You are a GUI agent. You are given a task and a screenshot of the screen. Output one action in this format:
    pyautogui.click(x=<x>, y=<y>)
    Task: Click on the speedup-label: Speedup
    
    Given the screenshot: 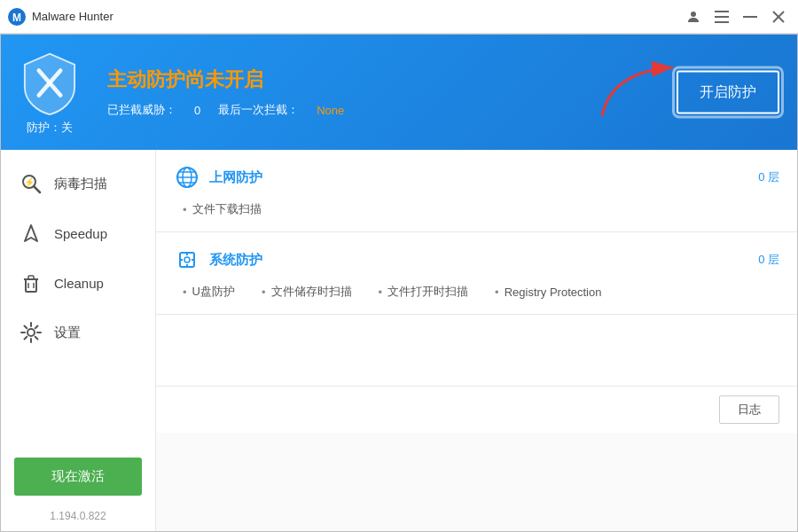 What is the action you would take?
    pyautogui.click(x=81, y=234)
    